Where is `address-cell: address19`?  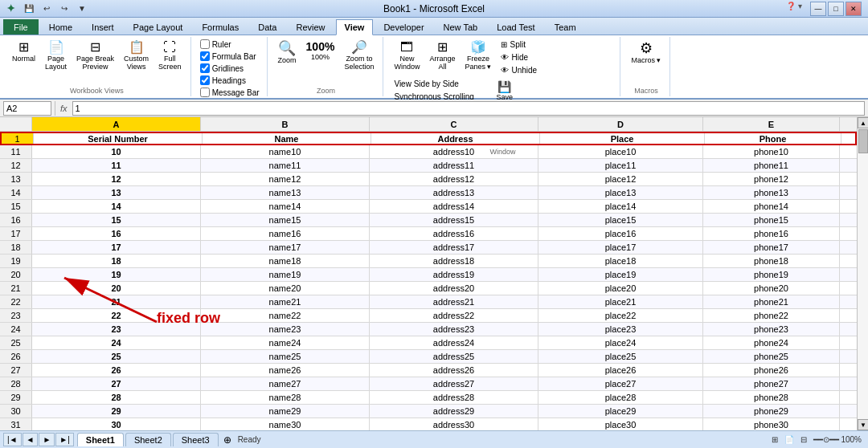 address-cell: address19 is located at coordinates (454, 275).